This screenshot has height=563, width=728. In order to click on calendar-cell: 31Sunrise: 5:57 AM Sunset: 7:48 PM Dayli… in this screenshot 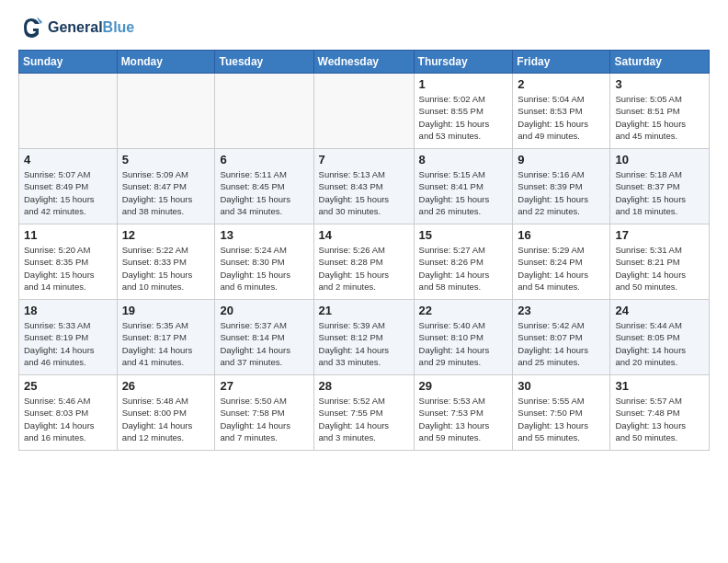, I will do `click(660, 413)`.